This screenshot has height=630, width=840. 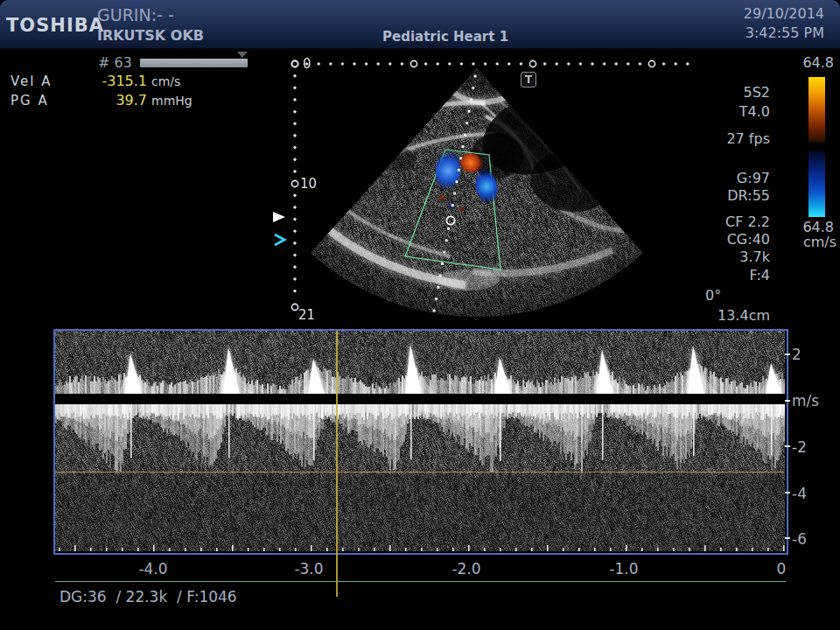 What do you see at coordinates (748, 138) in the screenshot?
I see `param-framerate: 27 fps` at bounding box center [748, 138].